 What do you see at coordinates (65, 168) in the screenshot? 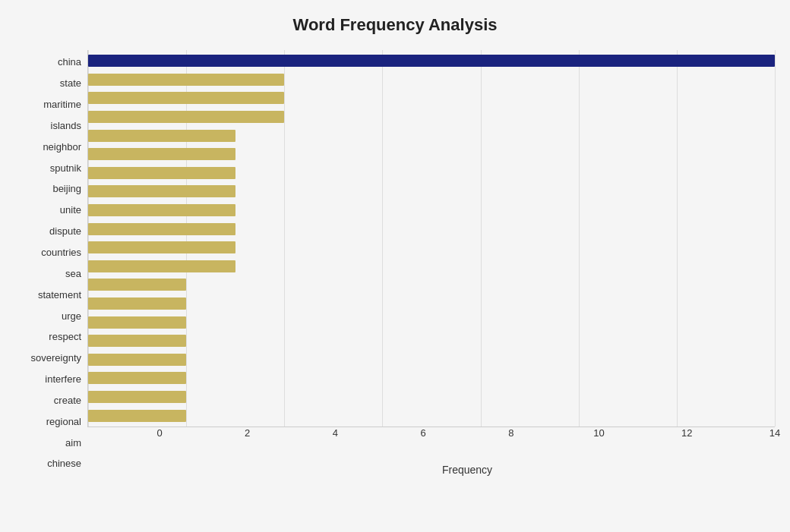
I see `y-label-sputnik: sputnik` at bounding box center [65, 168].